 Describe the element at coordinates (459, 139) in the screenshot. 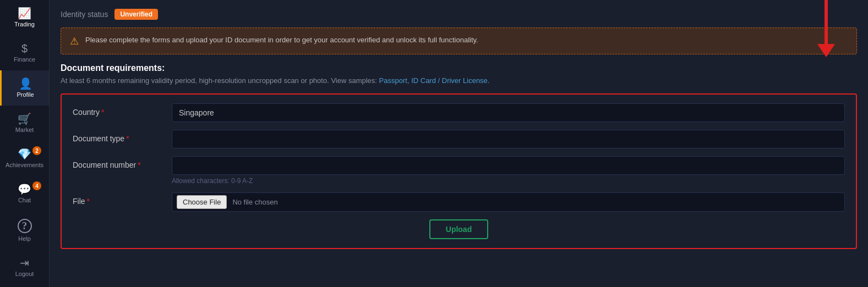

I see `doc-type-row: Document type*` at that location.